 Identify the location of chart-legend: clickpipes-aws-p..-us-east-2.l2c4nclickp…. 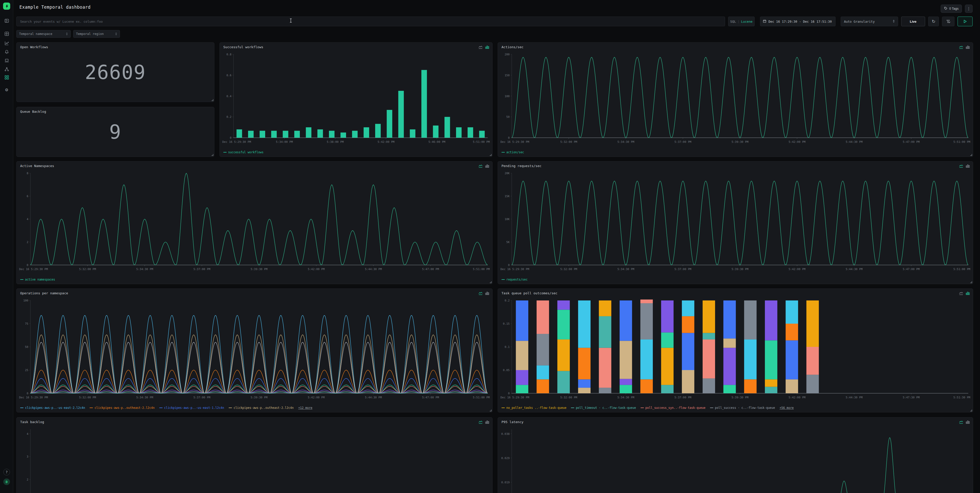
(166, 408).